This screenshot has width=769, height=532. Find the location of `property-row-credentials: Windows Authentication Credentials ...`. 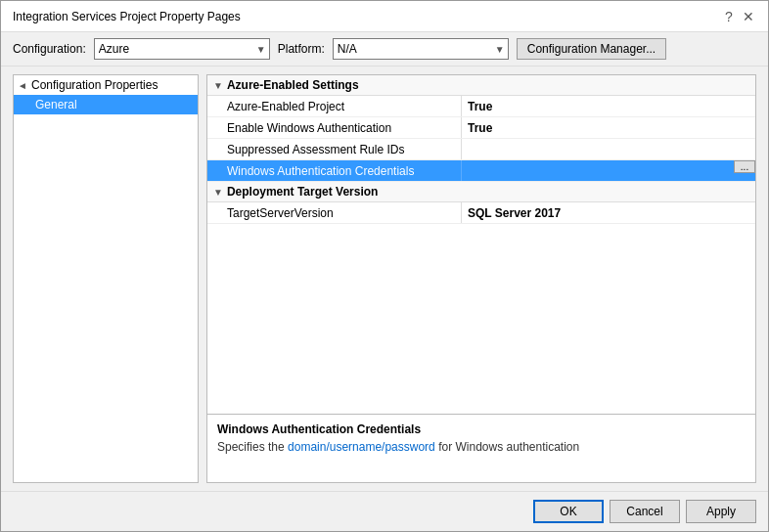

property-row-credentials: Windows Authentication Credentials ... is located at coordinates (481, 171).